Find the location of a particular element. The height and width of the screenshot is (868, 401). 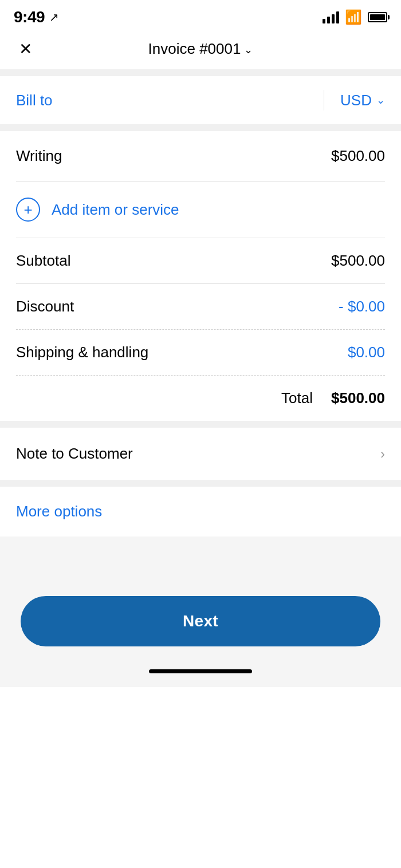

shipping-value: $0.00 is located at coordinates (367, 353).